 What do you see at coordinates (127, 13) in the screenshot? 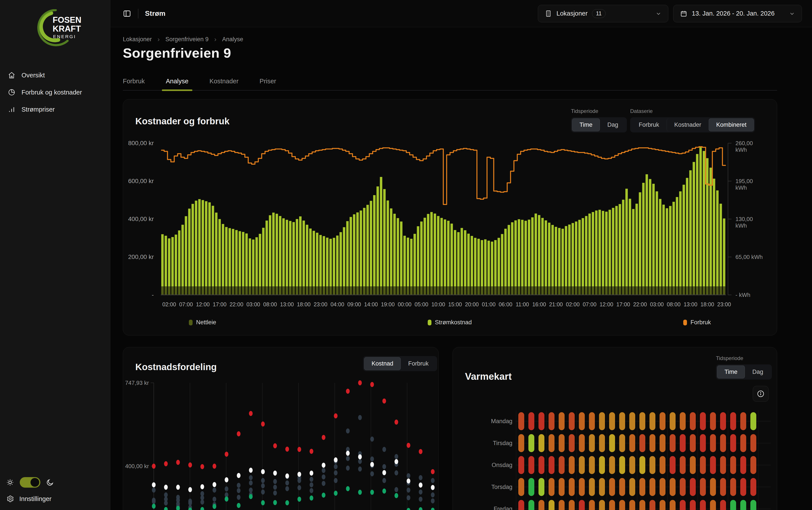
I see `sidebar-toggle-icon` at bounding box center [127, 13].